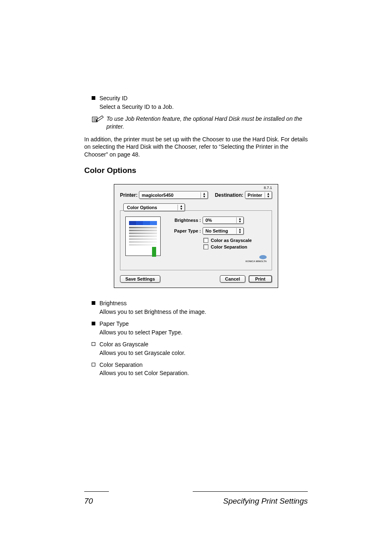 The image size is (392, 555). I want to click on list-item-title: Color as Grayscale, so click(124, 344).